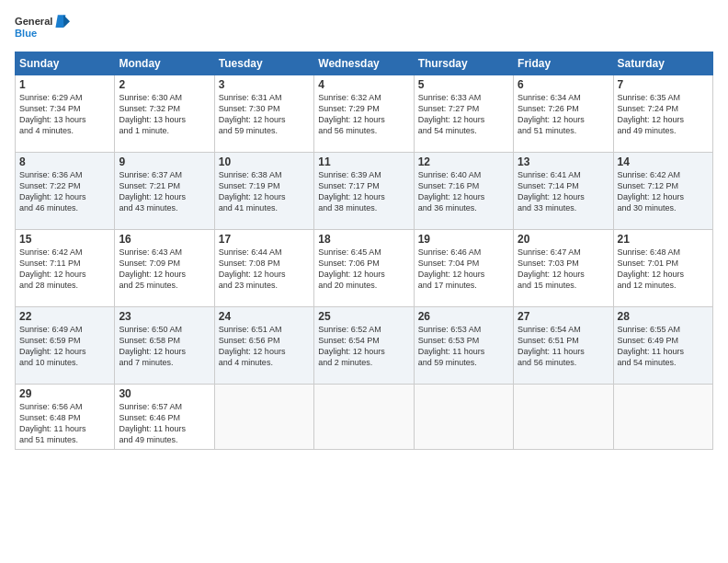 Image resolution: width=728 pixels, height=563 pixels. I want to click on day-number: 22, so click(64, 316).